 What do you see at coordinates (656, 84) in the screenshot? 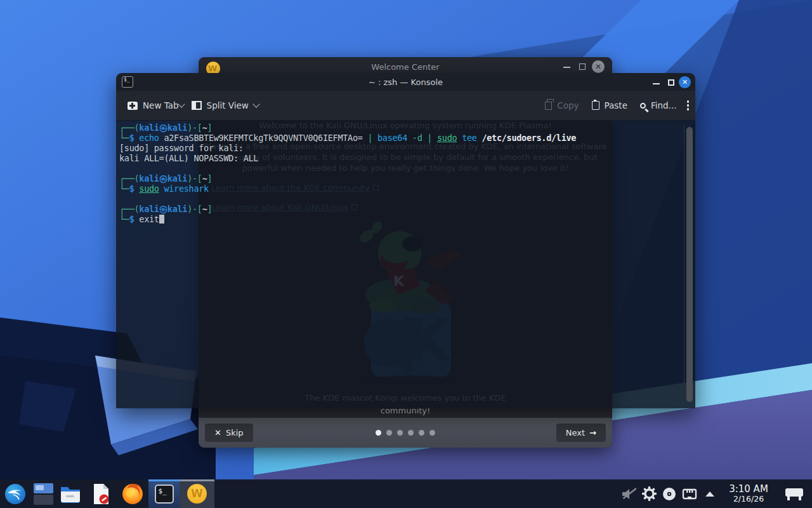
I see `konsole-minimize-button` at bounding box center [656, 84].